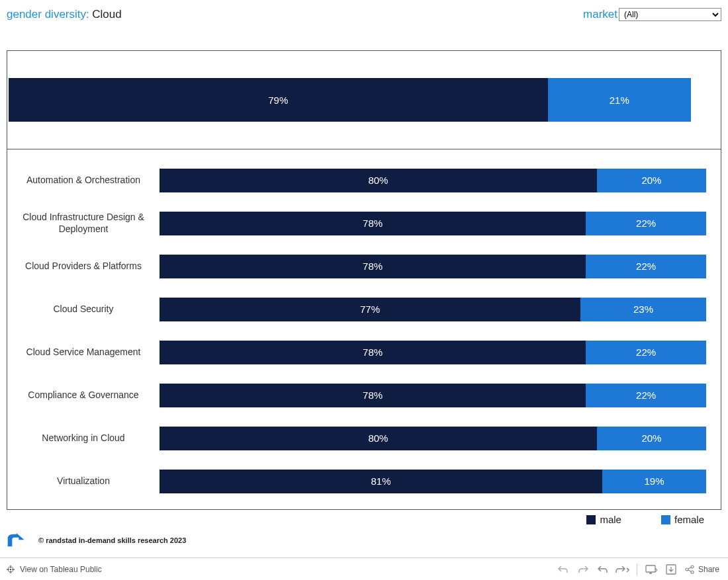 The height and width of the screenshot is (580, 728). What do you see at coordinates (654, 481) in the screenshot?
I see `female-segment: 19%` at bounding box center [654, 481].